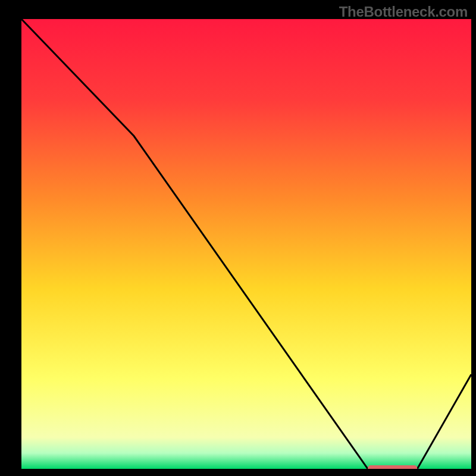 This screenshot has width=476, height=476. What do you see at coordinates (403, 12) in the screenshot?
I see `attribution-label: TheBottleneck.com` at bounding box center [403, 12].